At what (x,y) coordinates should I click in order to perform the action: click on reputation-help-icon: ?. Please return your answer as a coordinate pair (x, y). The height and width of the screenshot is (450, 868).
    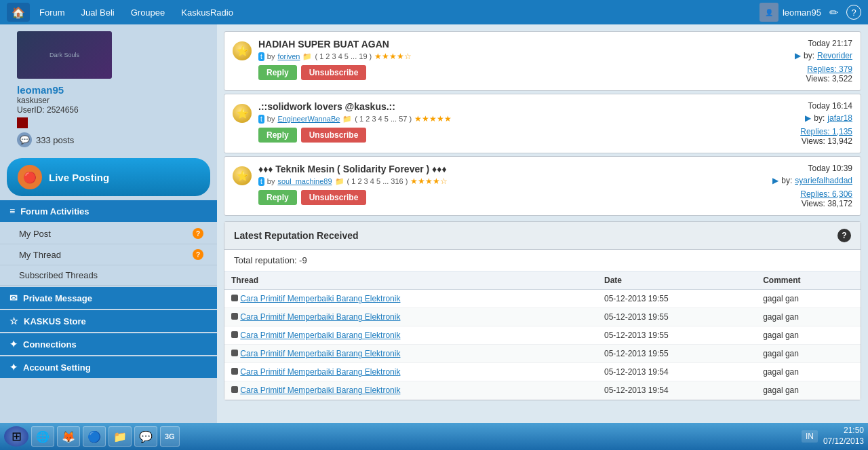
    Looking at the image, I should click on (844, 236).